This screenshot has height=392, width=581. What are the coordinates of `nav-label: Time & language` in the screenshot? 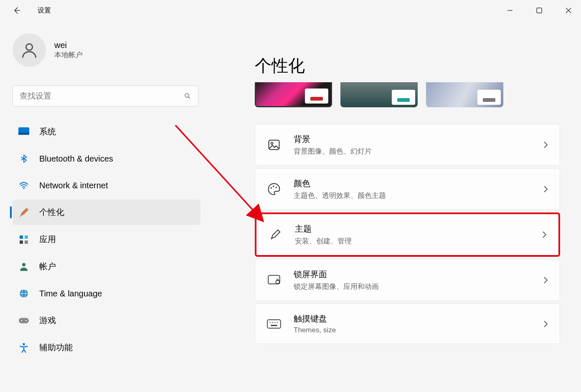 It's located at (71, 294).